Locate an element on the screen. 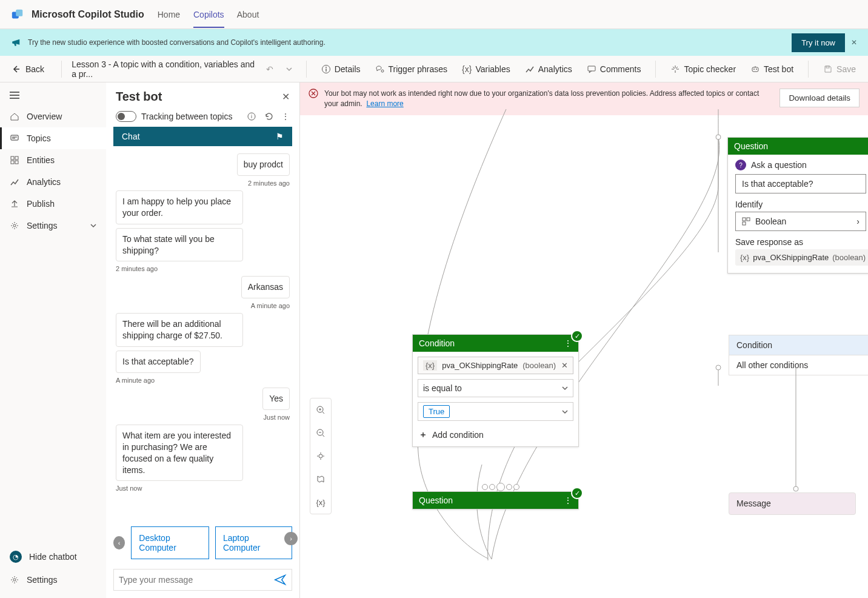 This screenshot has height=598, width=868. chat-title: Chat is located at coordinates (131, 136).